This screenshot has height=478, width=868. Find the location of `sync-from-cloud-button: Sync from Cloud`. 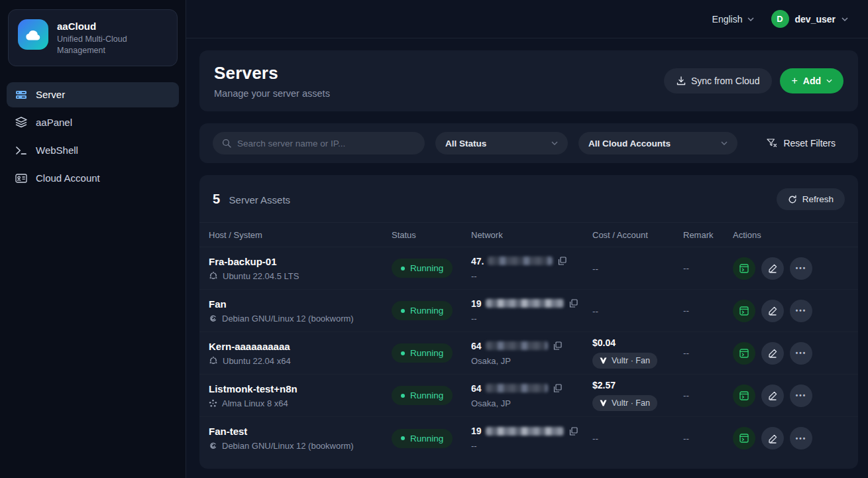

sync-from-cloud-button: Sync from Cloud is located at coordinates (718, 81).